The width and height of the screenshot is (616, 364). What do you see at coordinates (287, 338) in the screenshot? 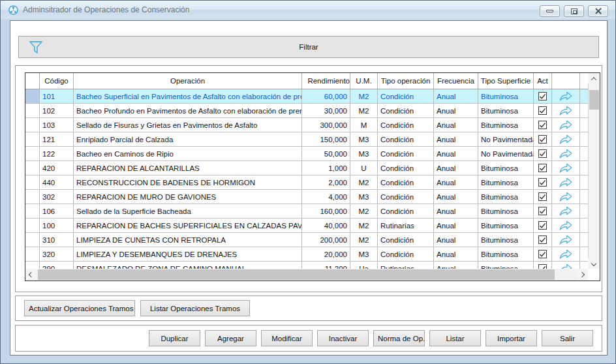
I see `modificar-button: Modificar` at bounding box center [287, 338].